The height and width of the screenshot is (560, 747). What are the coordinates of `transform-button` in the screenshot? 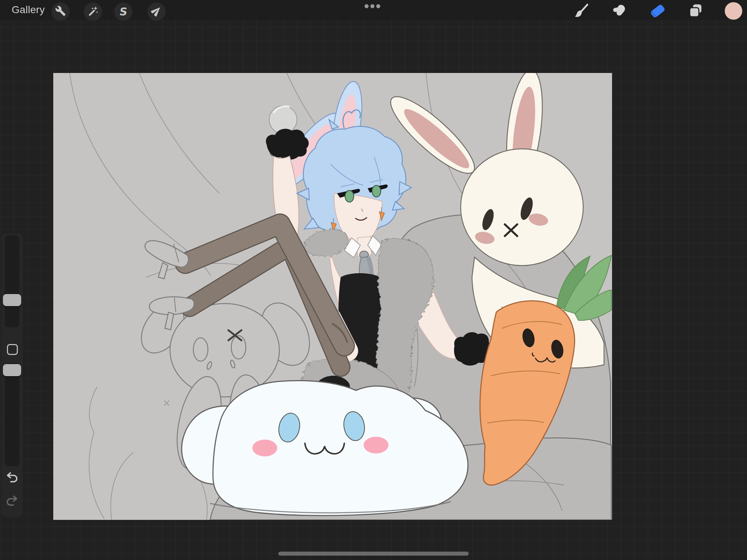 It's located at (156, 12).